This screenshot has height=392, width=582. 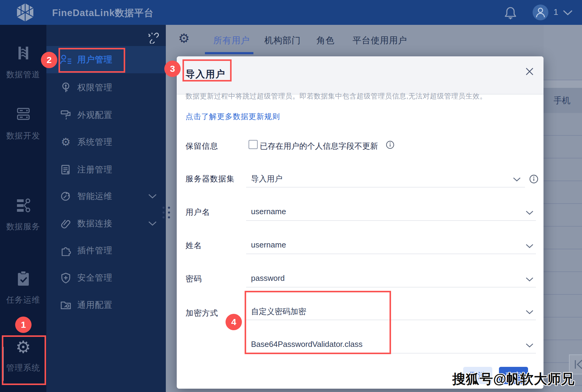 I want to click on first-page-icon, so click(x=577, y=364).